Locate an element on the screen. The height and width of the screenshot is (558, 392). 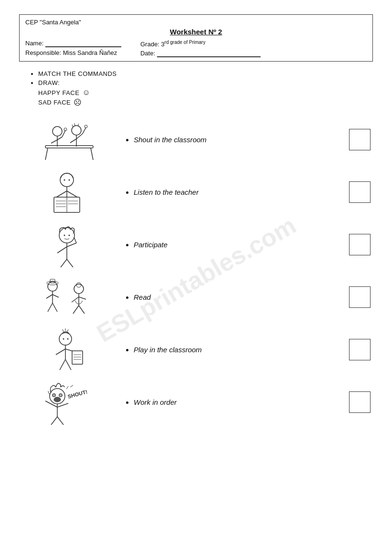
instruction-1: MATCH THE COMMANDS is located at coordinates (205, 74).